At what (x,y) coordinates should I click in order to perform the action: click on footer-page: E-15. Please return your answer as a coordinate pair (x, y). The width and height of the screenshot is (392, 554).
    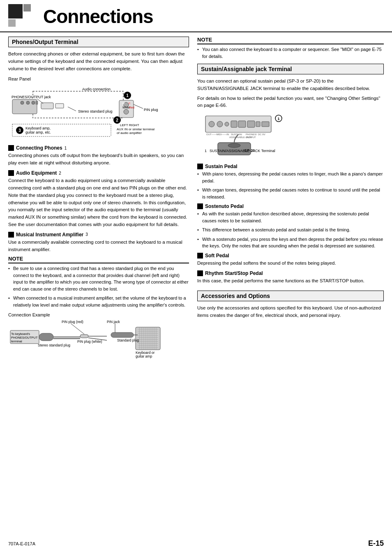
    Looking at the image, I should click on (376, 543).